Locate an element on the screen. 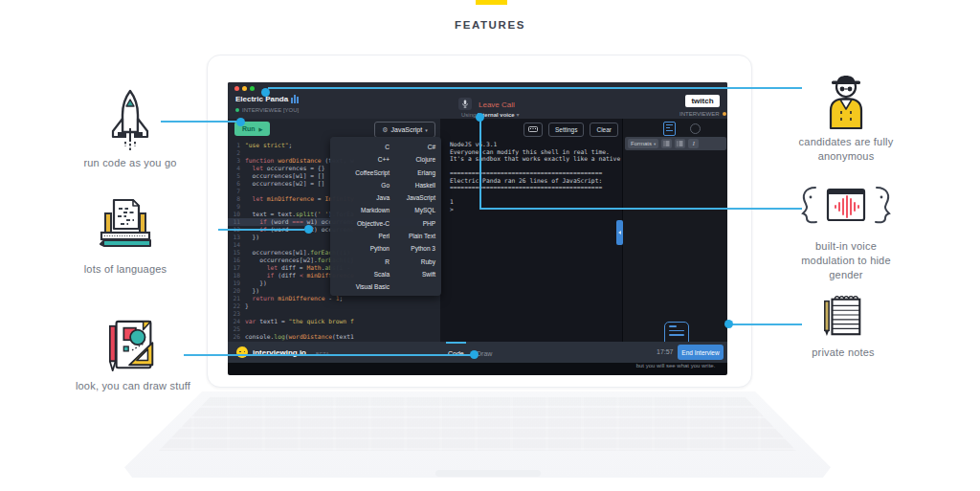  feature-label: look, you can draw stuff is located at coordinates (133, 387).